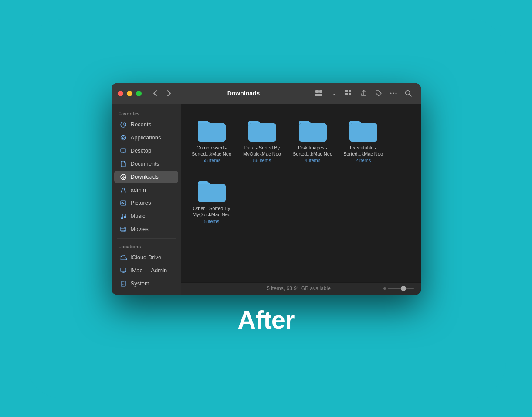 The image size is (532, 417). I want to click on forward-button, so click(169, 93).